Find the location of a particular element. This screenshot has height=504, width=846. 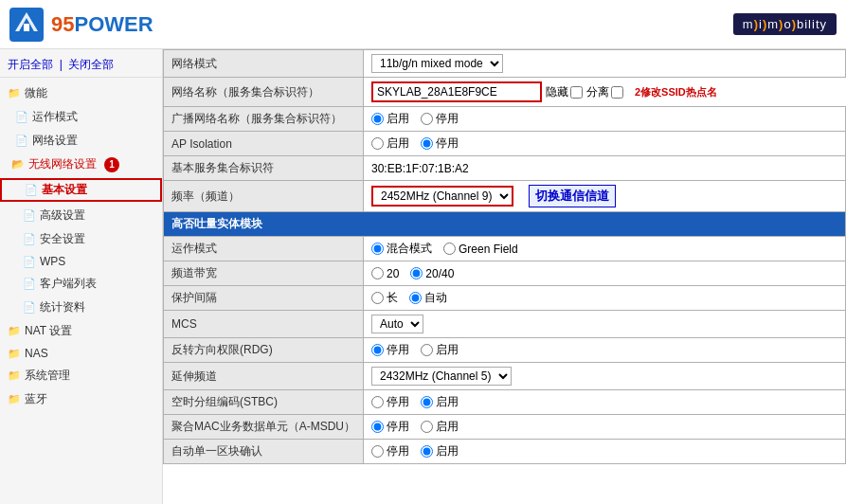

amsdu-disable-radio is located at coordinates (377, 426).